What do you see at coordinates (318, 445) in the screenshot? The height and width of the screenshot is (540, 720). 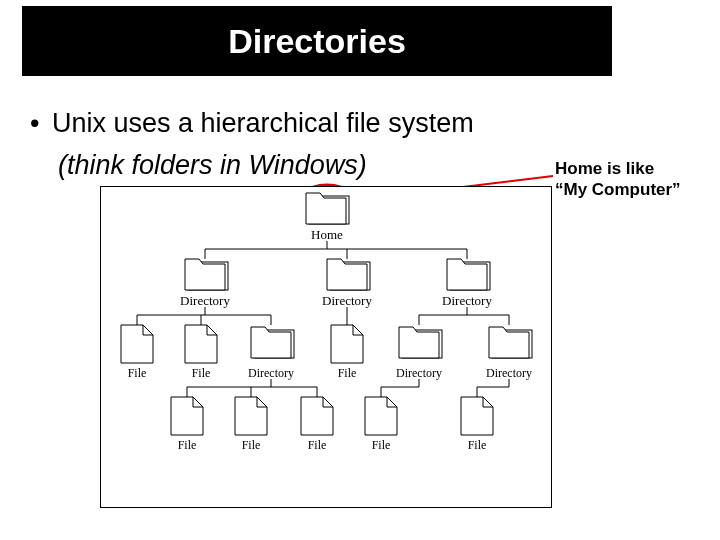 I see `l3c-label: File` at bounding box center [318, 445].